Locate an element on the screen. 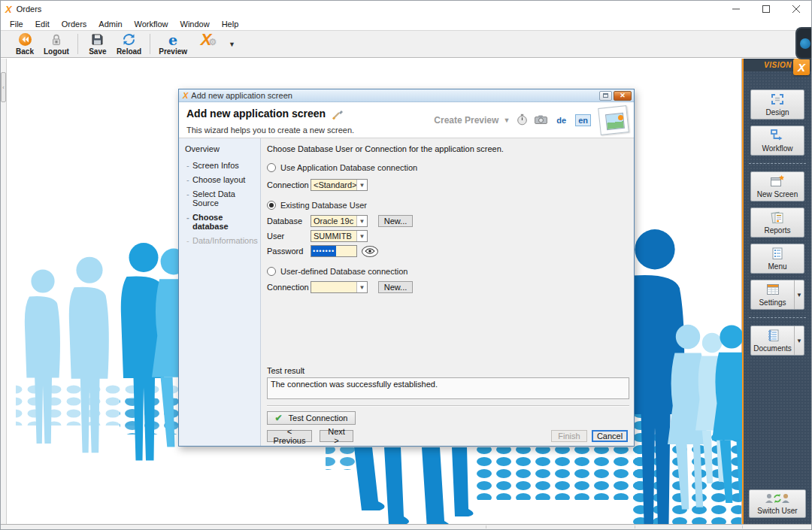 Image resolution: width=812 pixels, height=530 pixels. new-screen-button: New Screen is located at coordinates (777, 186).